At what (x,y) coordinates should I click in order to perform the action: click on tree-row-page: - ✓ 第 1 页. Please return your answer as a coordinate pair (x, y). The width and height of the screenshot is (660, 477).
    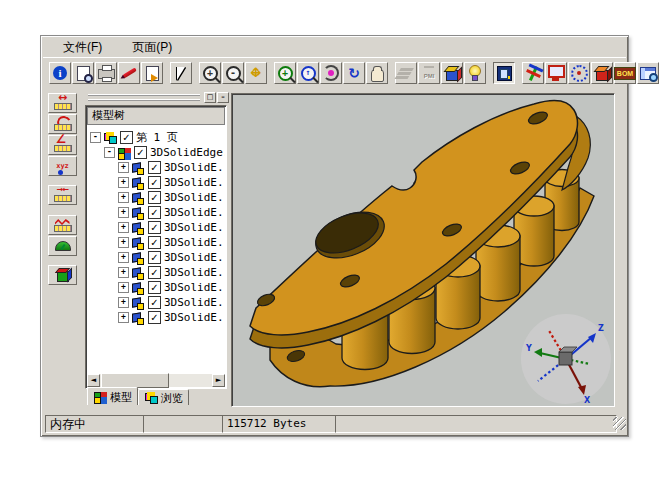
    Looking at the image, I should click on (156, 138).